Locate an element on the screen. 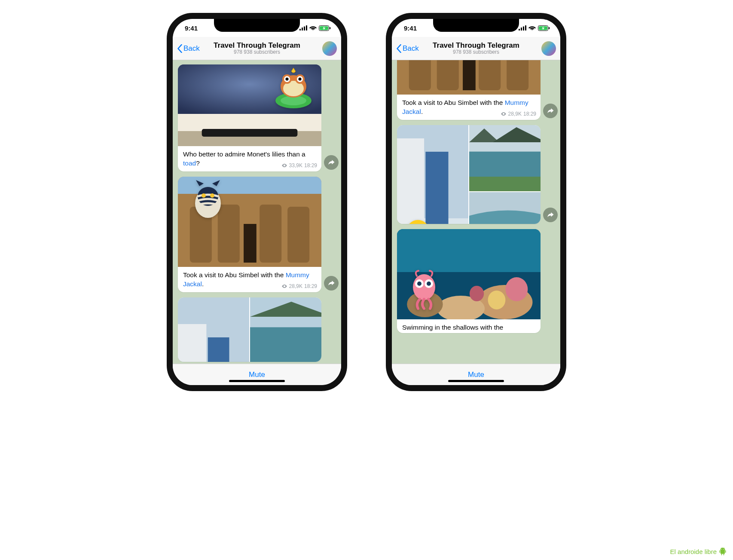 Image resolution: width=733 pixels, height=560 pixels. shrimp-sticker-icon is located at coordinates (424, 291).